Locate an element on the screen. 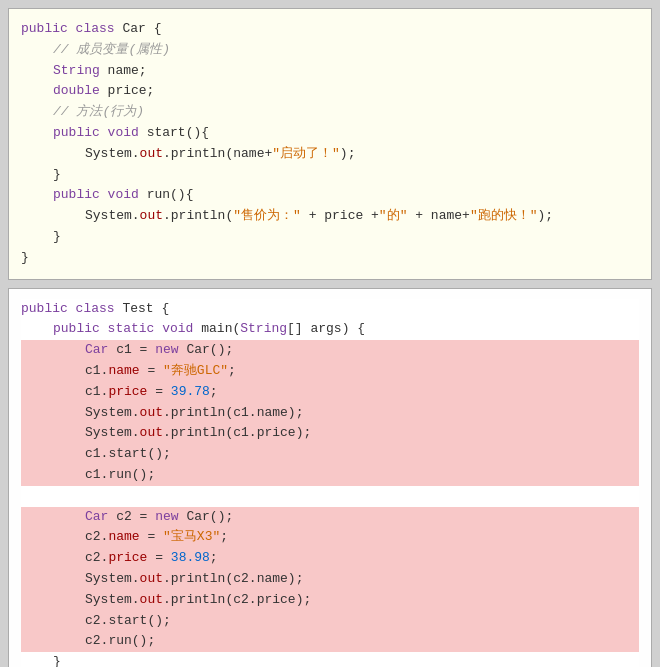 This screenshot has width=660, height=667. code-line is located at coordinates (330, 496).